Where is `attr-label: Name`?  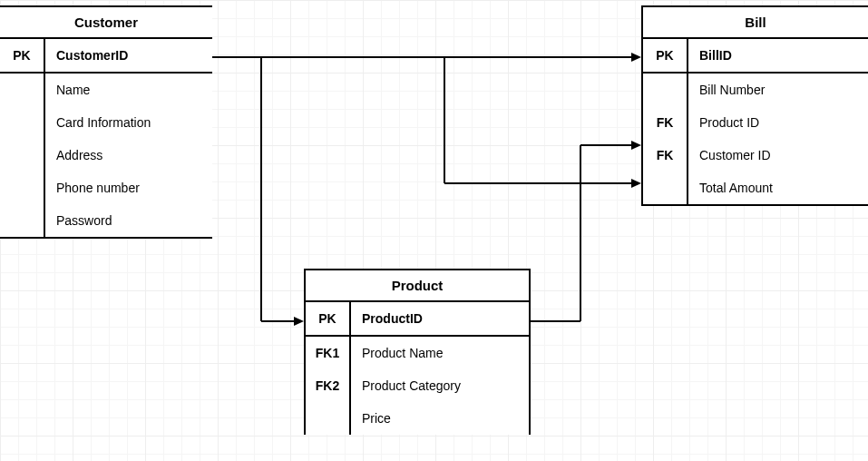 attr-label: Name is located at coordinates (129, 90).